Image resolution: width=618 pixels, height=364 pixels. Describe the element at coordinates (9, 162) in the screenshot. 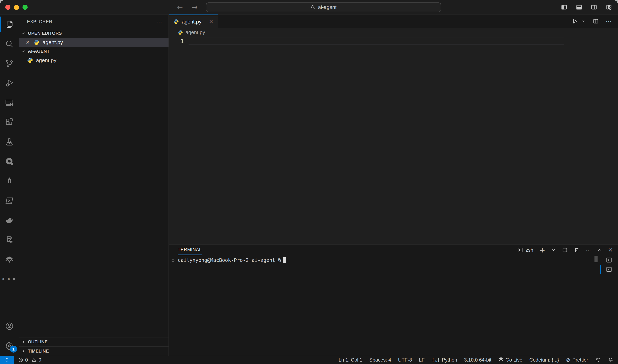

I see `activity-q-logo-button` at that location.